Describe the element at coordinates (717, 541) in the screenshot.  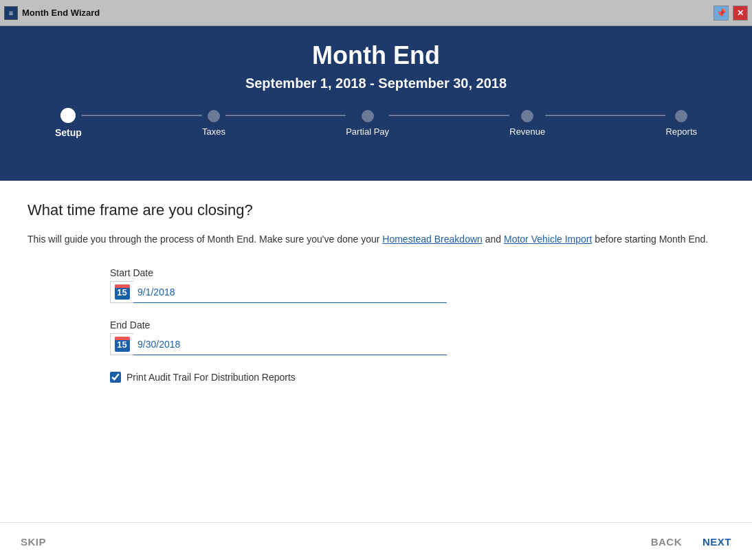
I see `next-button: NEXT` at that location.